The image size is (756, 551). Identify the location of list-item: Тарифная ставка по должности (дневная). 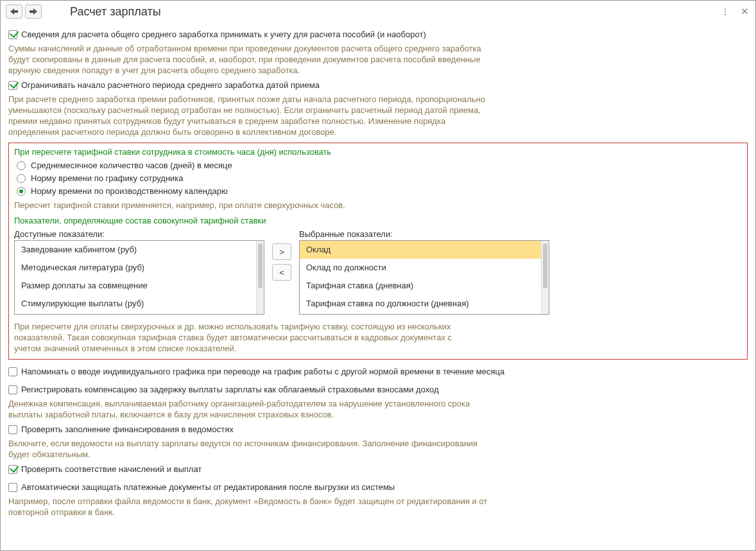
(420, 304).